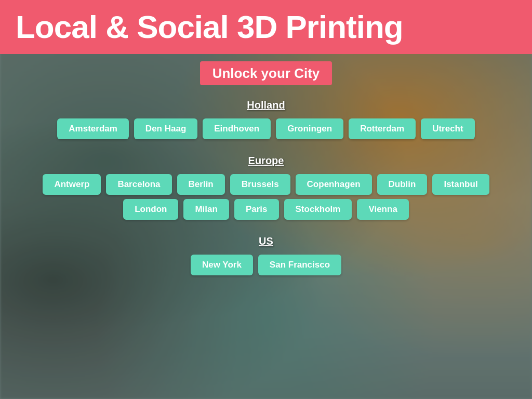 The height and width of the screenshot is (399, 532). What do you see at coordinates (206, 209) in the screenshot?
I see `city-button-milan: Milan` at bounding box center [206, 209].